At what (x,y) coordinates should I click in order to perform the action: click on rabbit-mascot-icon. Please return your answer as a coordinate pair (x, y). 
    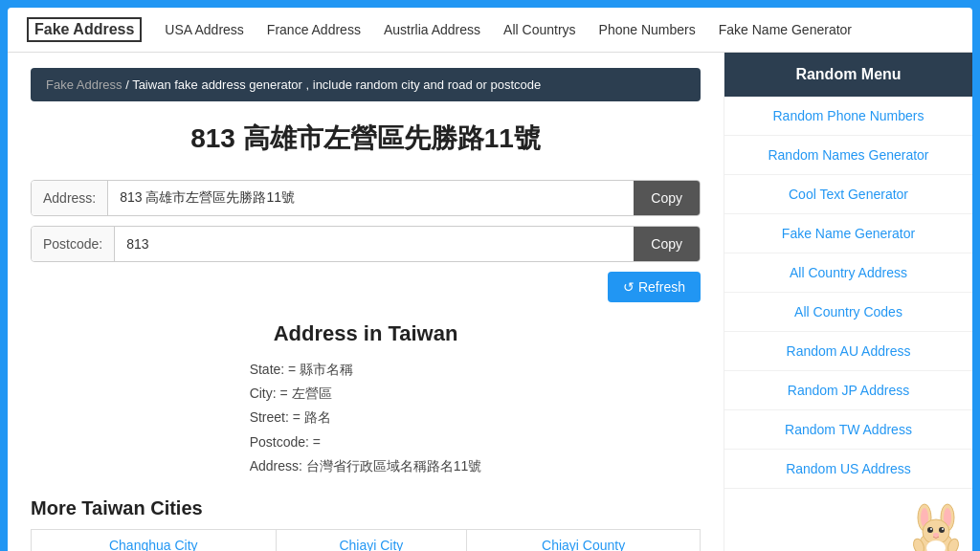
    Looking at the image, I should click on (936, 526).